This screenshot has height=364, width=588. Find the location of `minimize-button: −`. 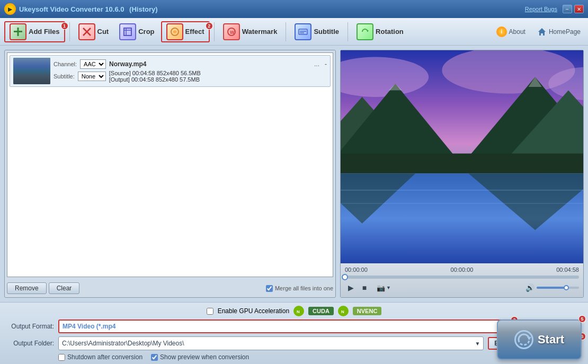

minimize-button: − is located at coordinates (567, 9).